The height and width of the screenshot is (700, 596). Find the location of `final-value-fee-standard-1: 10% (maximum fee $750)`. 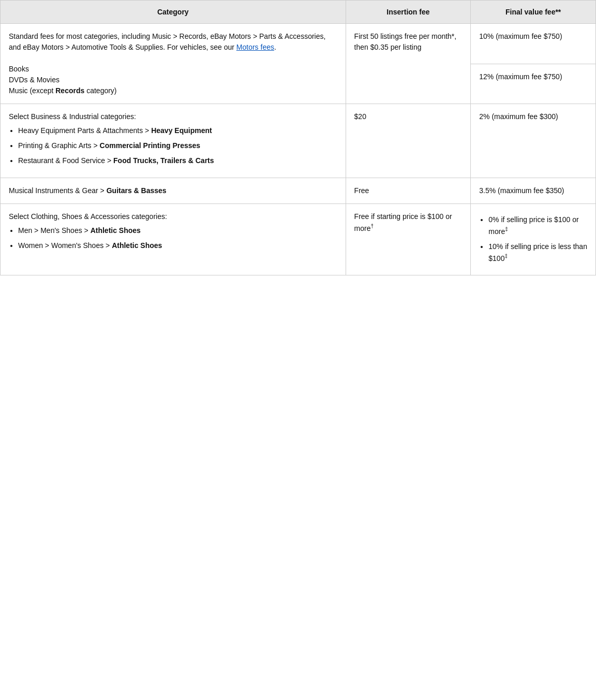

final-value-fee-standard-1: 10% (maximum fee $750) is located at coordinates (533, 44).